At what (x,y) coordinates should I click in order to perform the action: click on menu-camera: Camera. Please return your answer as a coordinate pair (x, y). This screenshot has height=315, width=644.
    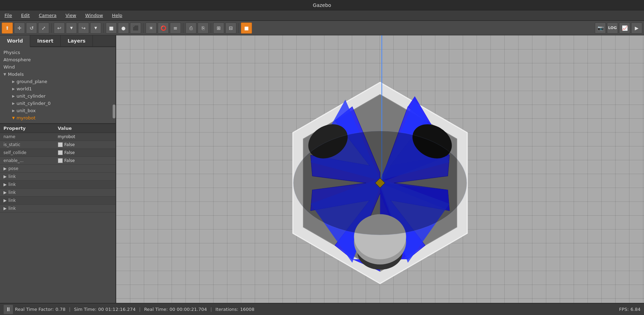
    Looking at the image, I should click on (48, 15).